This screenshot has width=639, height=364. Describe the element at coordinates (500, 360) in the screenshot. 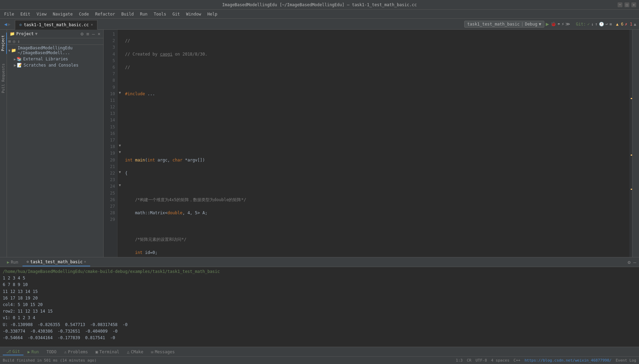

I see `indent-indicator: 4 spaces` at that location.